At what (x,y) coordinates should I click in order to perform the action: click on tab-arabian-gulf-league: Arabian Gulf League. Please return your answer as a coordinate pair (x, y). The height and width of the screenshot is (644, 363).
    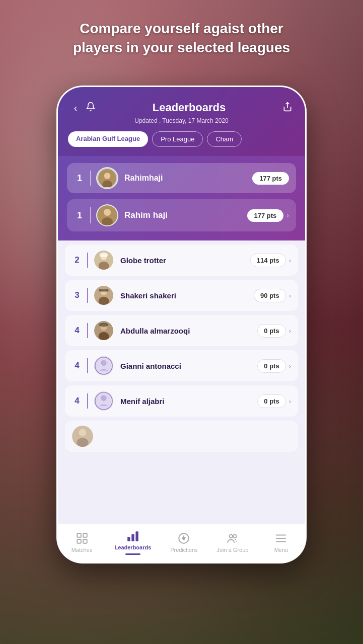
    Looking at the image, I should click on (108, 139).